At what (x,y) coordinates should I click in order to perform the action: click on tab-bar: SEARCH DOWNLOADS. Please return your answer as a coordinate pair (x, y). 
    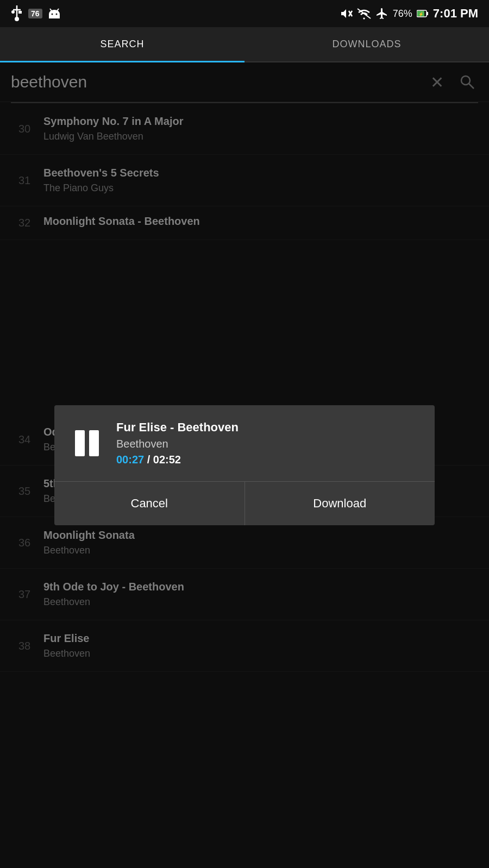
    Looking at the image, I should click on (244, 45).